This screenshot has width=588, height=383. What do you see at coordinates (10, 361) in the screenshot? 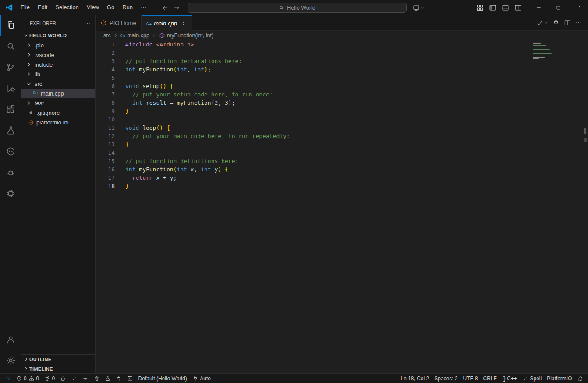
I see `activity-manage` at bounding box center [10, 361].